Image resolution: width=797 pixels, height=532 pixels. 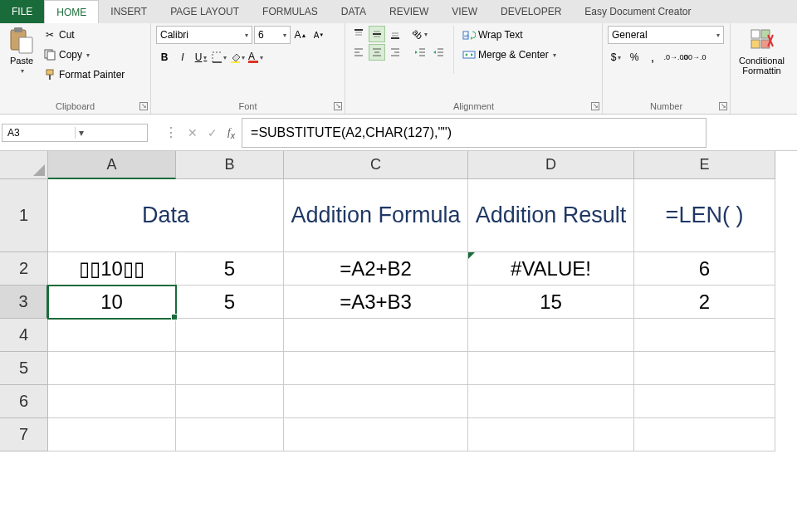 I want to click on fx-icon: fx, so click(x=231, y=133).